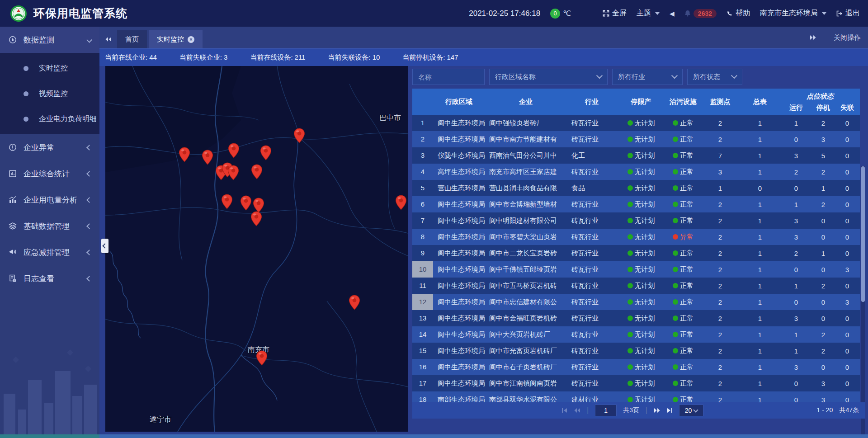  I want to click on region-select: 行政区域名称, so click(548, 77).